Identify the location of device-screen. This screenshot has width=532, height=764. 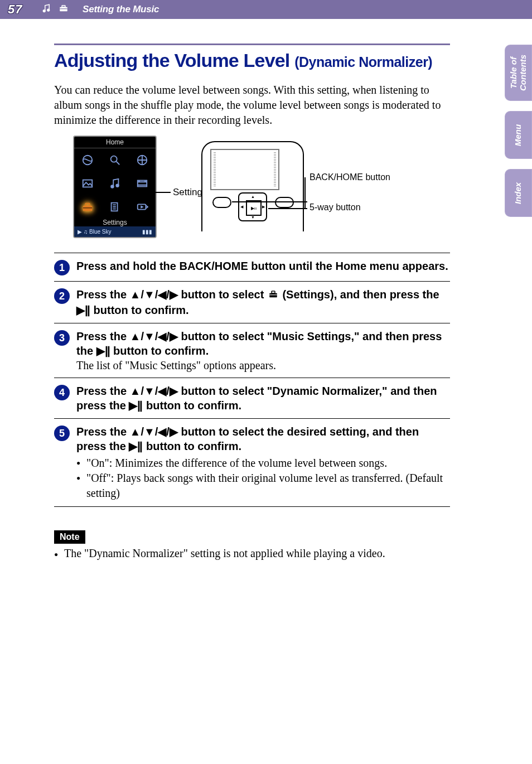
(245, 170).